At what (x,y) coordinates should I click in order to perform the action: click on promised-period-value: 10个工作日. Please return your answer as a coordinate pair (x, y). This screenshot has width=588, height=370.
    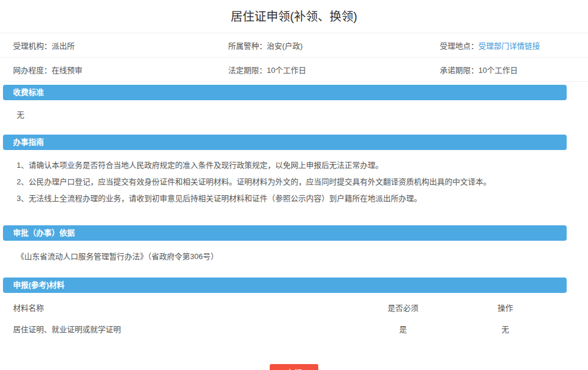
    Looking at the image, I should click on (498, 70).